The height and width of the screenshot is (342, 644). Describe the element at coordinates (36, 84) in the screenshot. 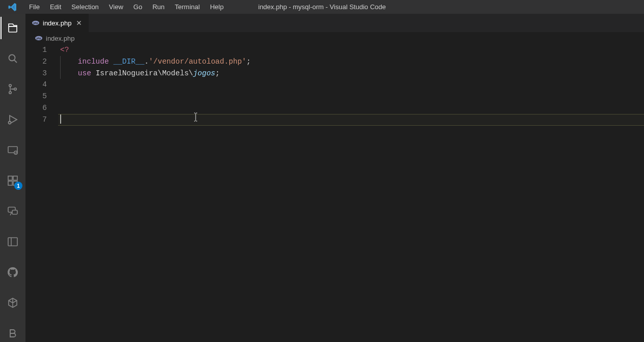

I see `line-number: 4` at that location.